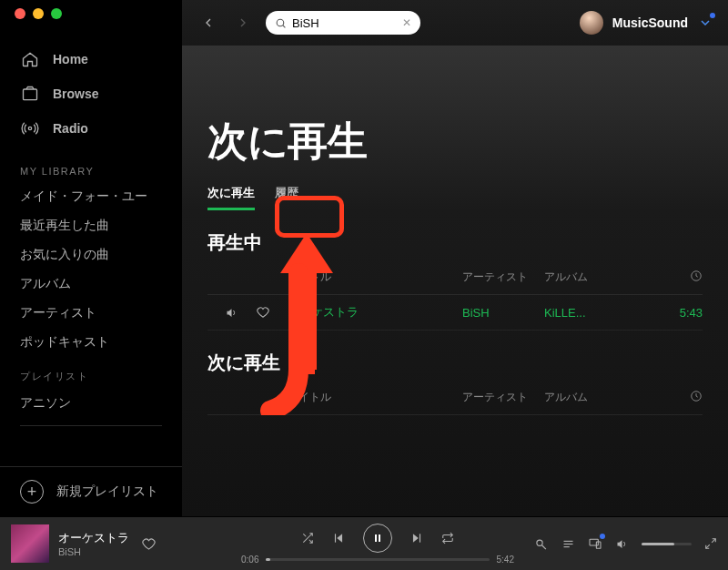  Describe the element at coordinates (455, 142) in the screenshot. I see `page-title: 次に再生` at that location.